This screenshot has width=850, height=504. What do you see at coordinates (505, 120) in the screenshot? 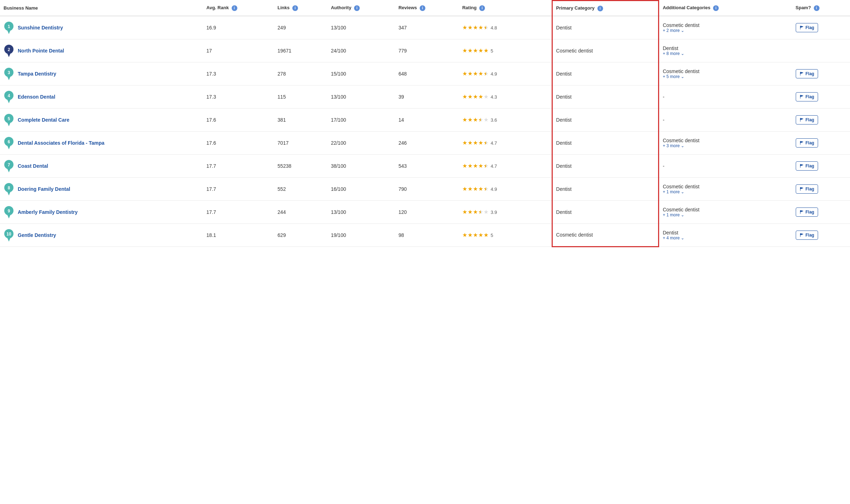
I see `rating-cell: ★★★★★★3.6` at bounding box center [505, 120].